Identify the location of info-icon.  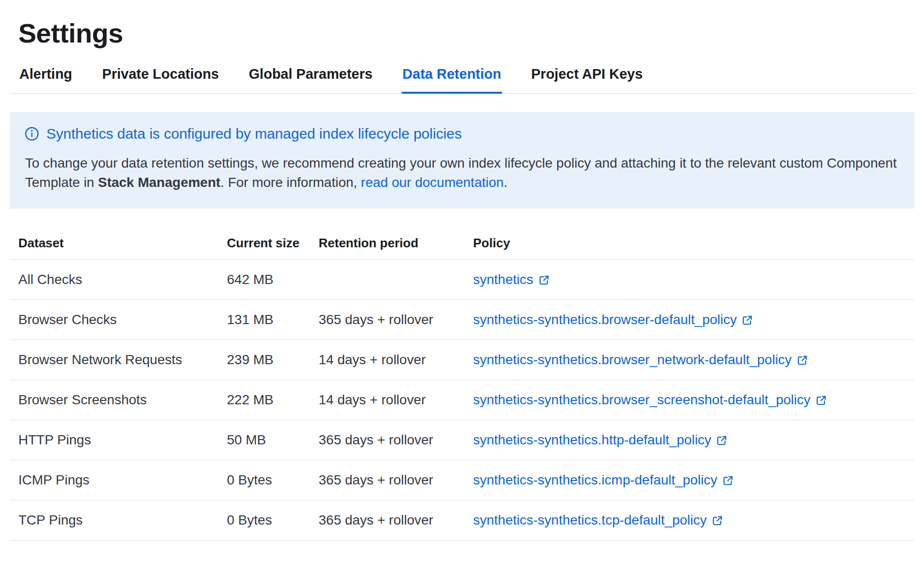
(32, 134).